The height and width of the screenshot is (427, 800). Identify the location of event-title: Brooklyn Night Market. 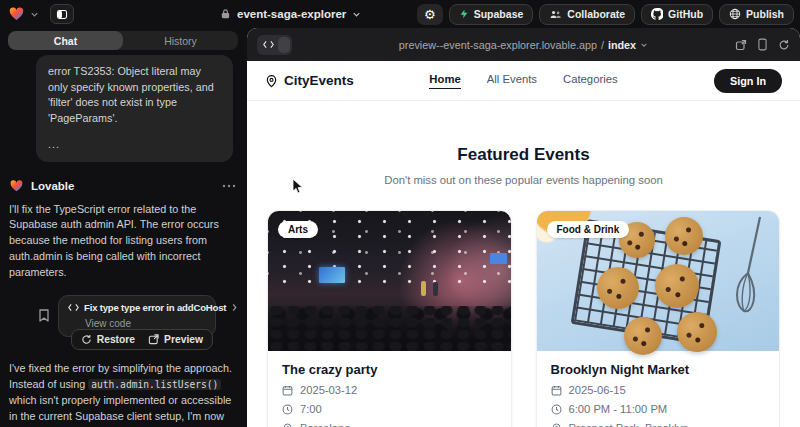
(658, 370).